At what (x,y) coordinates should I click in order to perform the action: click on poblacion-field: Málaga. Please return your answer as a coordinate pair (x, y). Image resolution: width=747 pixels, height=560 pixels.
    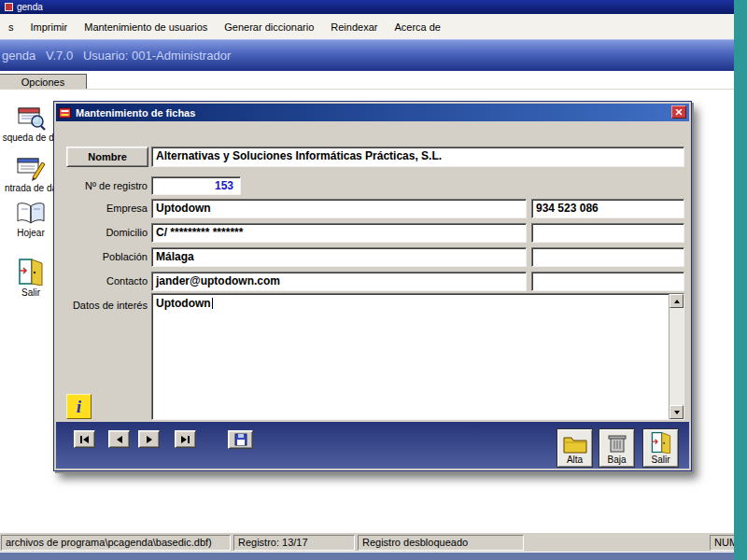
    Looking at the image, I should click on (339, 258).